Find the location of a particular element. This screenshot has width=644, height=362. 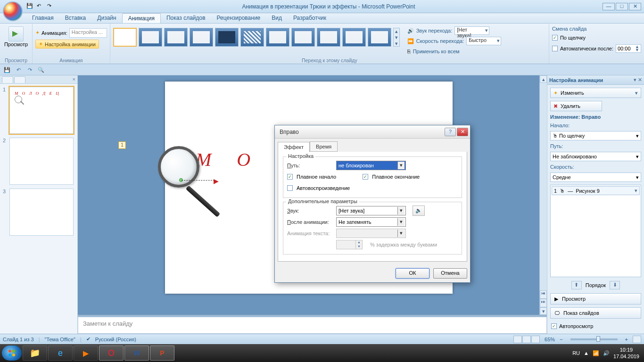

language-indicator: Русский (Россия) is located at coordinates (116, 339).